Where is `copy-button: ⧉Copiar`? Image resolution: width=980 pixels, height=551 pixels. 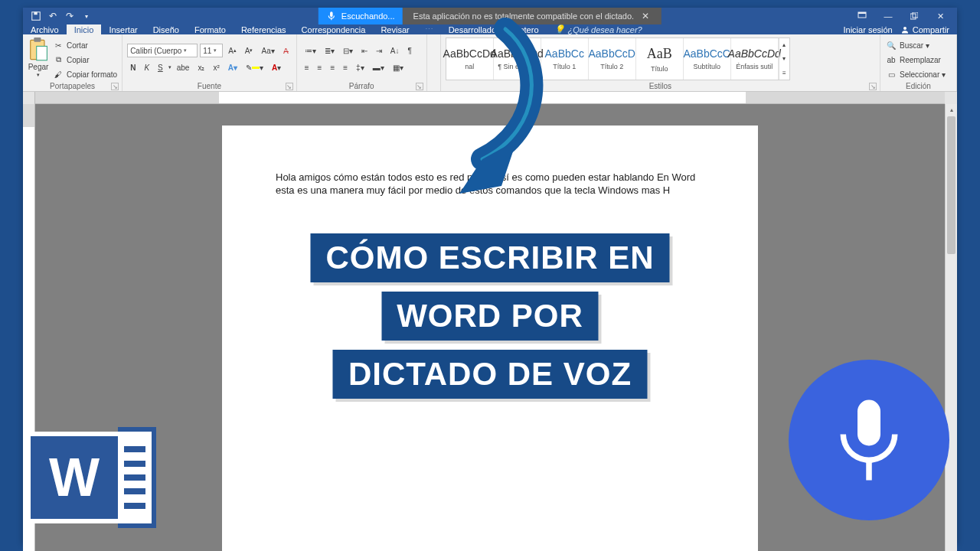
copy-button: ⧉Copiar is located at coordinates (84, 60).